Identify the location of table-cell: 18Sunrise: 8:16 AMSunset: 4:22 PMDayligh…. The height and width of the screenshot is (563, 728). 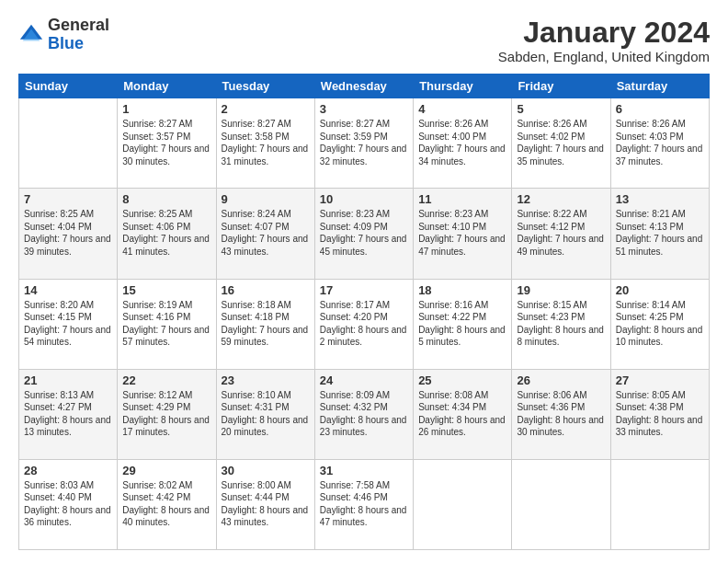
(463, 324).